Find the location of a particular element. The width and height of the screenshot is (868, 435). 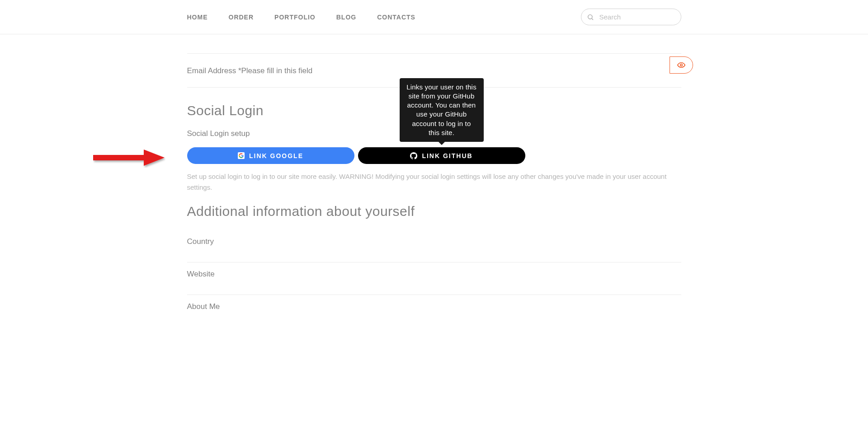

search-icon is located at coordinates (590, 17).